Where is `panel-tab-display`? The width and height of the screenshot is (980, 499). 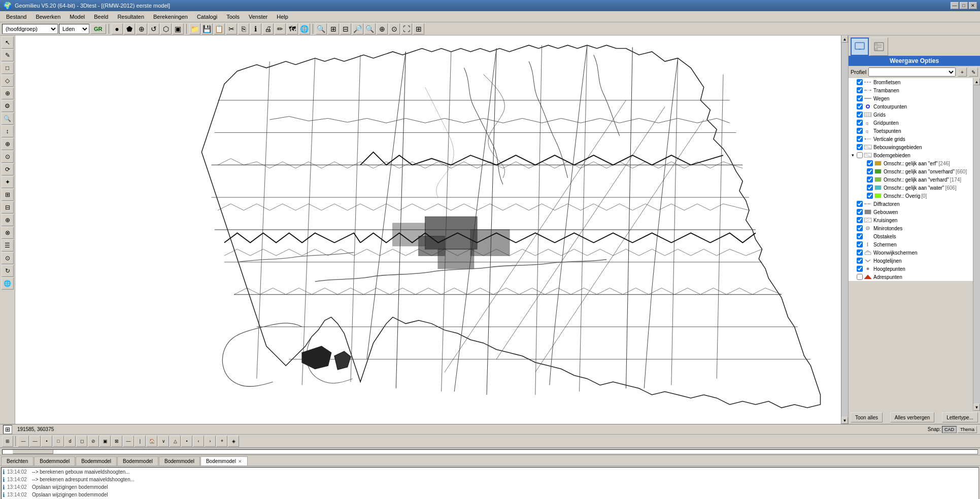 panel-tab-display is located at coordinates (860, 47).